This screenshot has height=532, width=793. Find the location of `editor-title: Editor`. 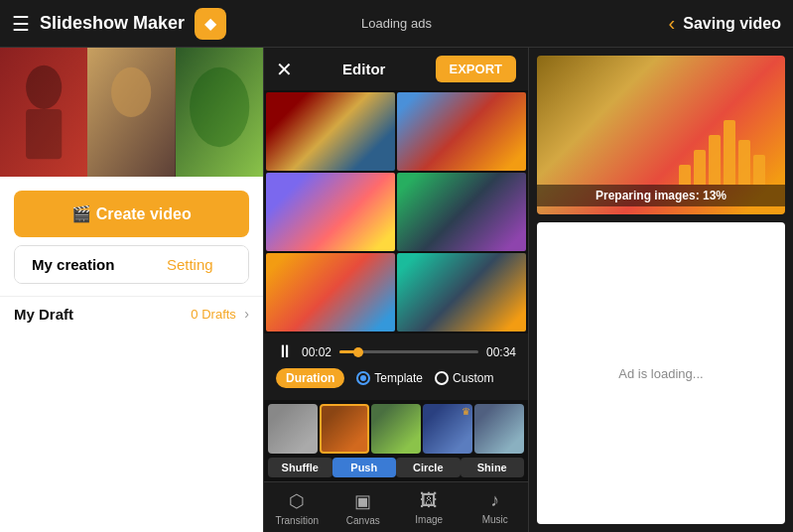

editor-title: Editor is located at coordinates (363, 69).